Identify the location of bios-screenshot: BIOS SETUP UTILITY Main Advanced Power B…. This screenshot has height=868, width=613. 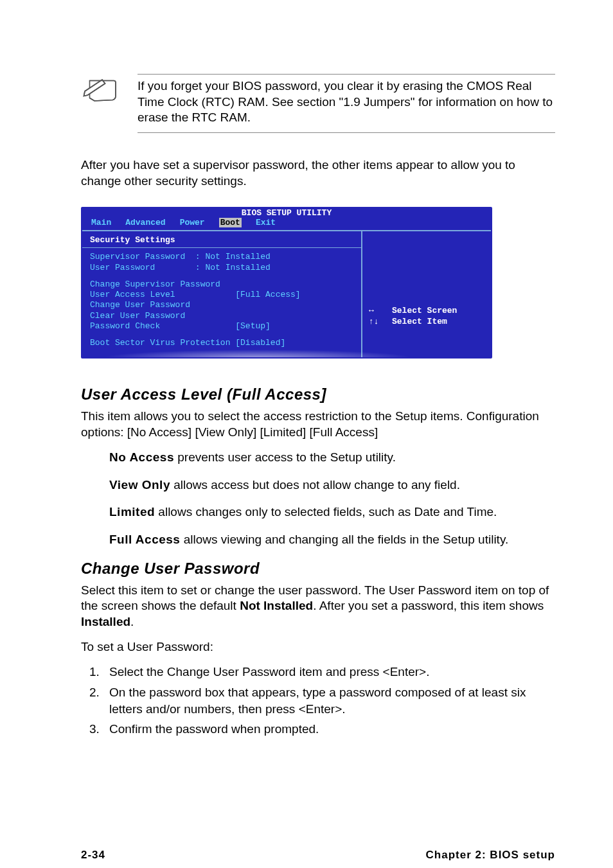
(287, 283).